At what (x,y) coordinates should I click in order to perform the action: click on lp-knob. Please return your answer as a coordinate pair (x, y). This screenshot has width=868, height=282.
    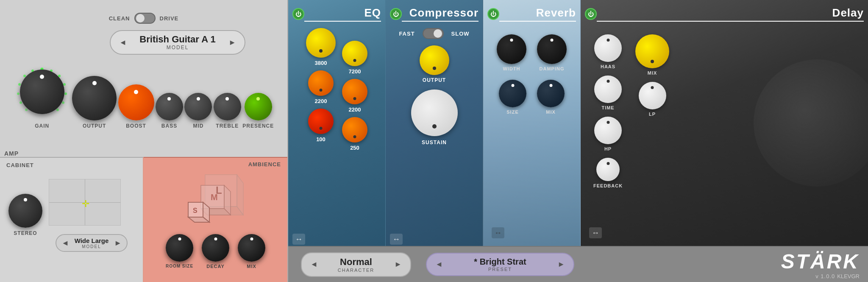
    Looking at the image, I should click on (653, 96).